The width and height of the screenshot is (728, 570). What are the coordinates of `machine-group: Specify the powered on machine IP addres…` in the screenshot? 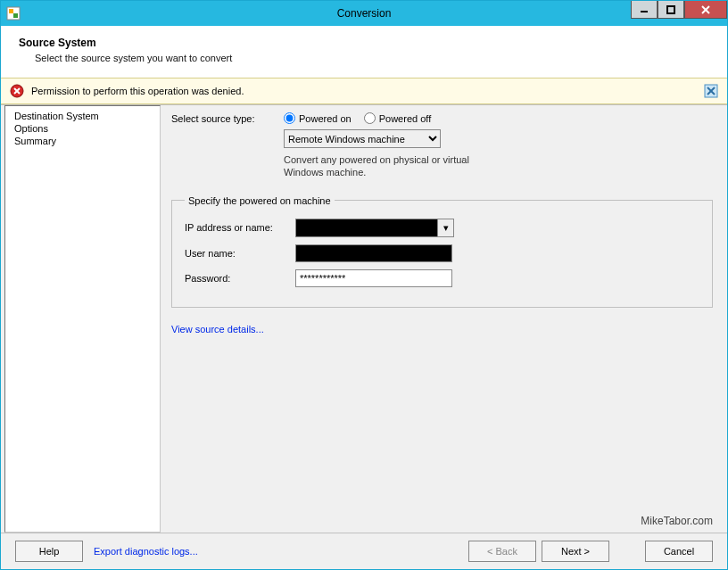 It's located at (443, 252).